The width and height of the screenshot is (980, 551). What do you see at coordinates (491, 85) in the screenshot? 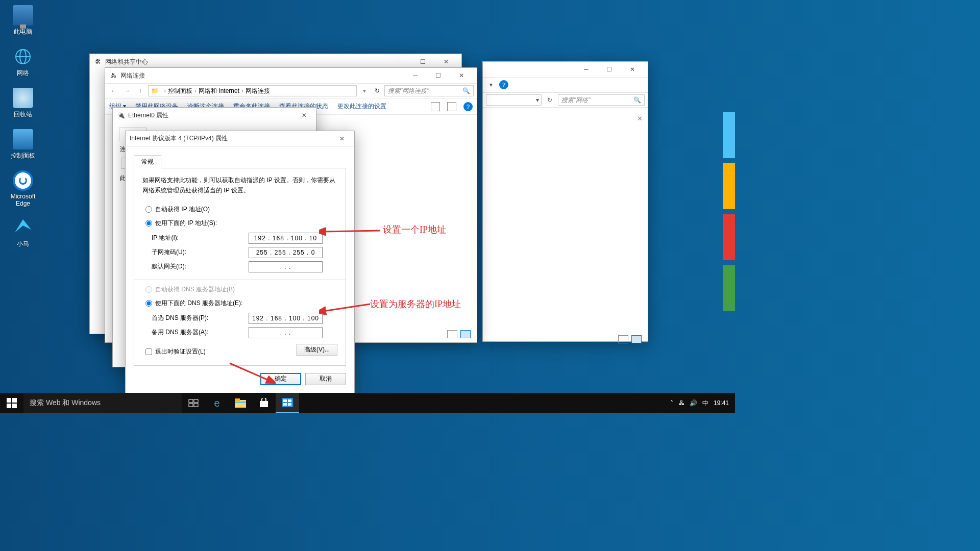
I see `chevron-down-icon: ▾` at bounding box center [491, 85].